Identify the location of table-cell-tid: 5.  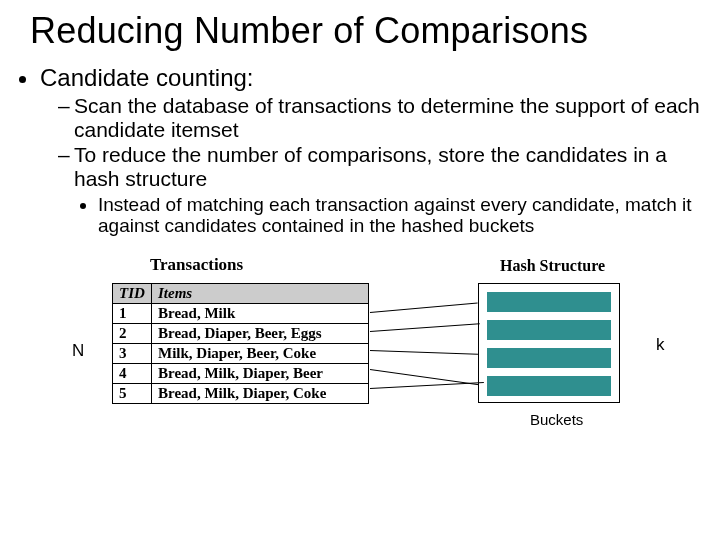
(132, 393).